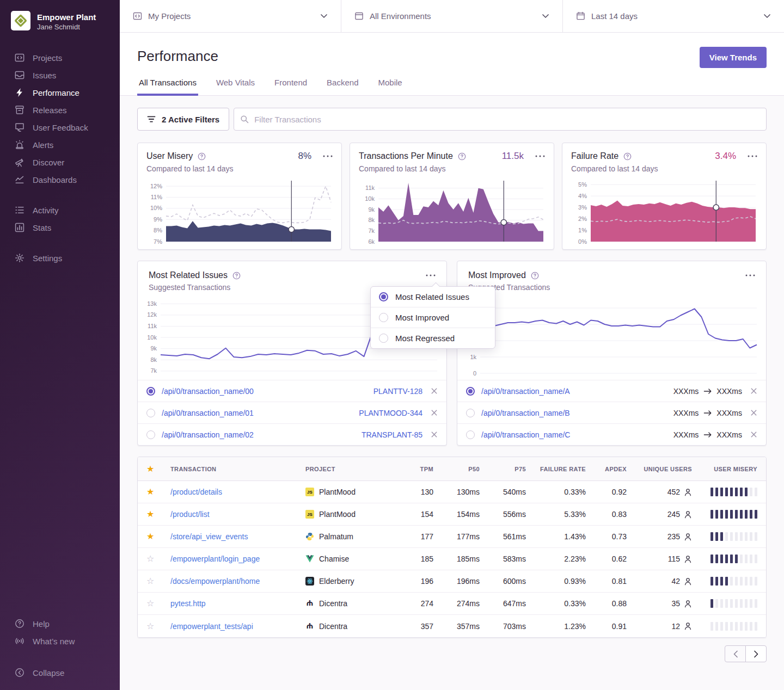 This screenshot has width=784, height=690. I want to click on org-logo, so click(21, 22).